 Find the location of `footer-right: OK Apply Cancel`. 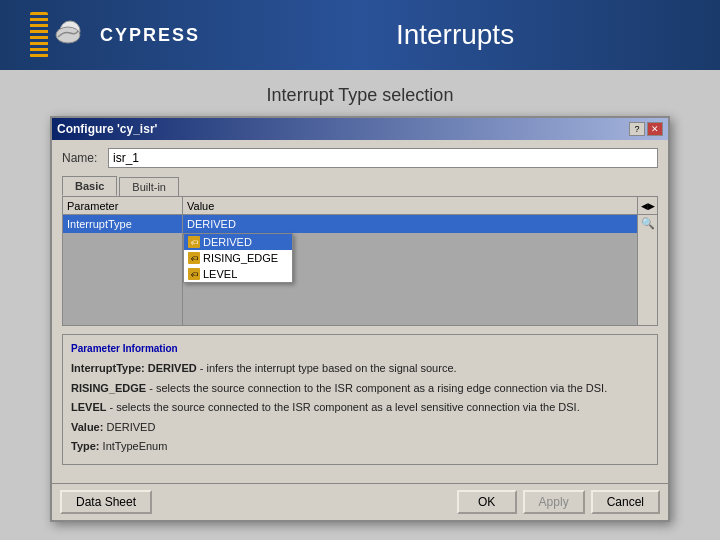

footer-right: OK Apply Cancel is located at coordinates (558, 502).